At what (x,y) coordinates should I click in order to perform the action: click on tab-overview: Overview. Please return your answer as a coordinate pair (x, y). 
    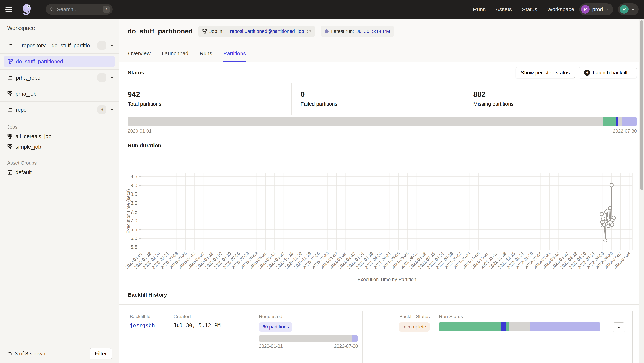
    Looking at the image, I should click on (140, 54).